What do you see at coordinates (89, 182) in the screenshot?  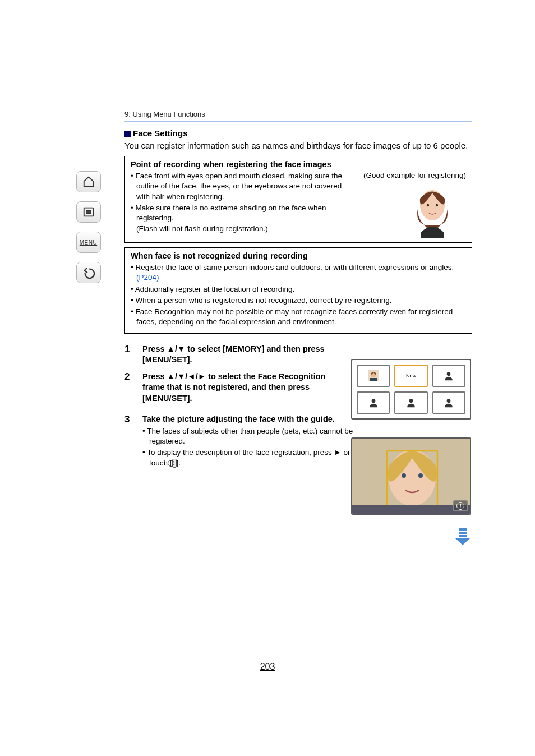 I see `nav-home-tab` at bounding box center [89, 182].